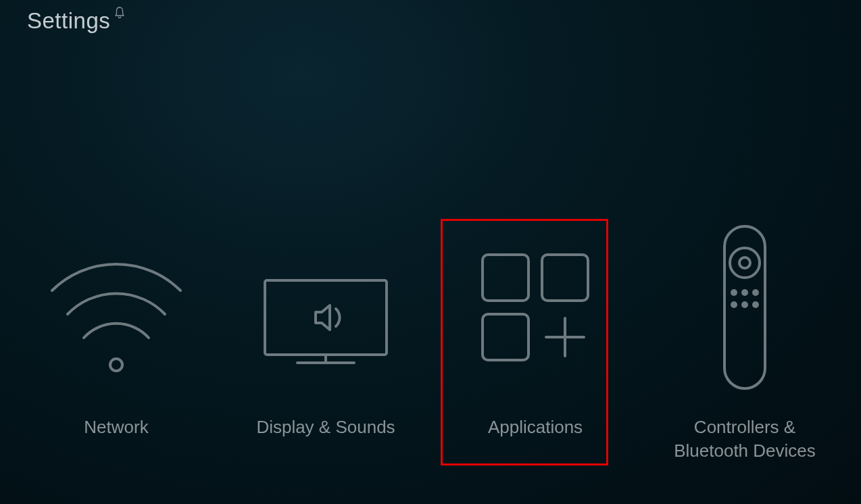 The image size is (861, 504). What do you see at coordinates (745, 439) in the screenshot?
I see `tile-label-controllers: Controllers & Bluetooth Devices` at bounding box center [745, 439].